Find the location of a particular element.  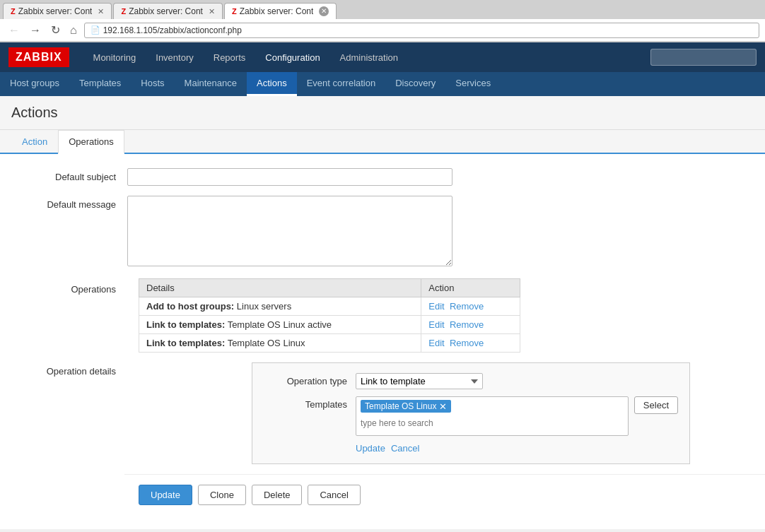

nav-administration: Administration is located at coordinates (369, 58).